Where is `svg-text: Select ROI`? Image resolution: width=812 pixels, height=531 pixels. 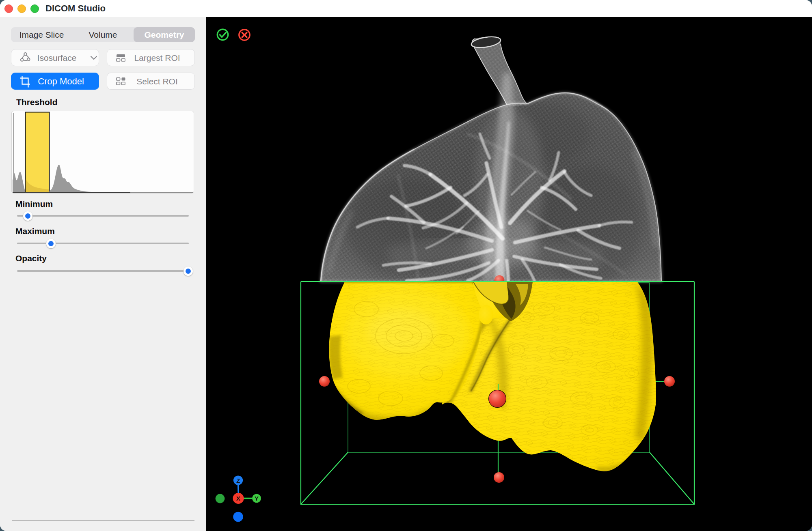
svg-text: Select ROI is located at coordinates (157, 81).